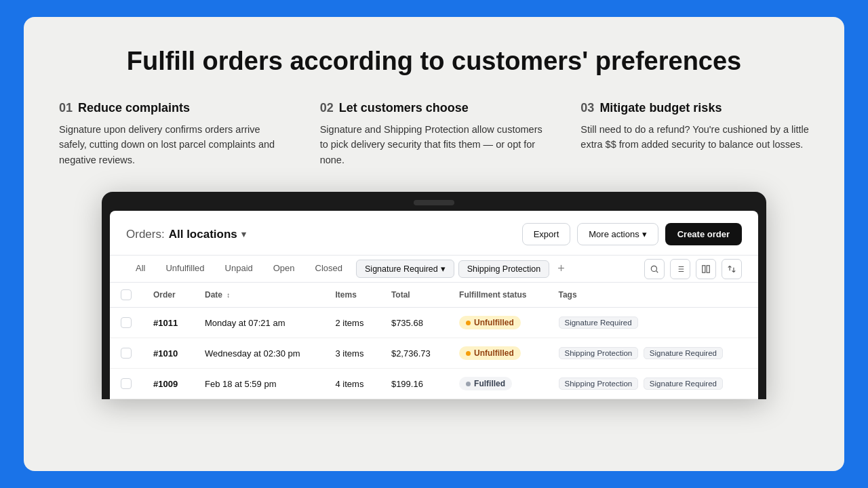  I want to click on more-actions-button: More actions ▾, so click(617, 235).